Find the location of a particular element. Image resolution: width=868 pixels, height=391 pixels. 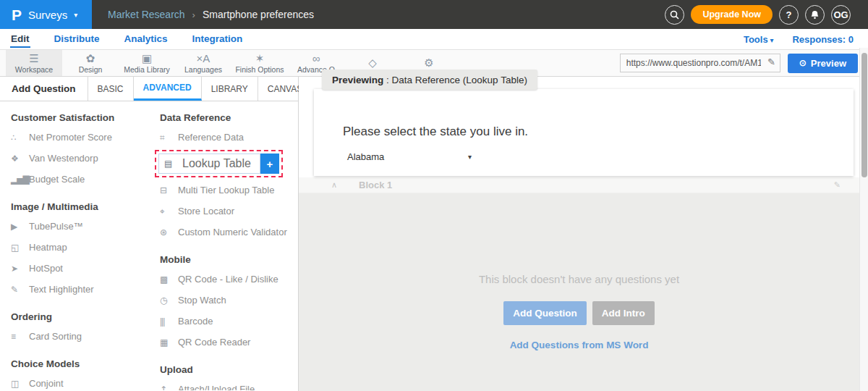

upgrade-now-button: Upgrade Now is located at coordinates (732, 14).